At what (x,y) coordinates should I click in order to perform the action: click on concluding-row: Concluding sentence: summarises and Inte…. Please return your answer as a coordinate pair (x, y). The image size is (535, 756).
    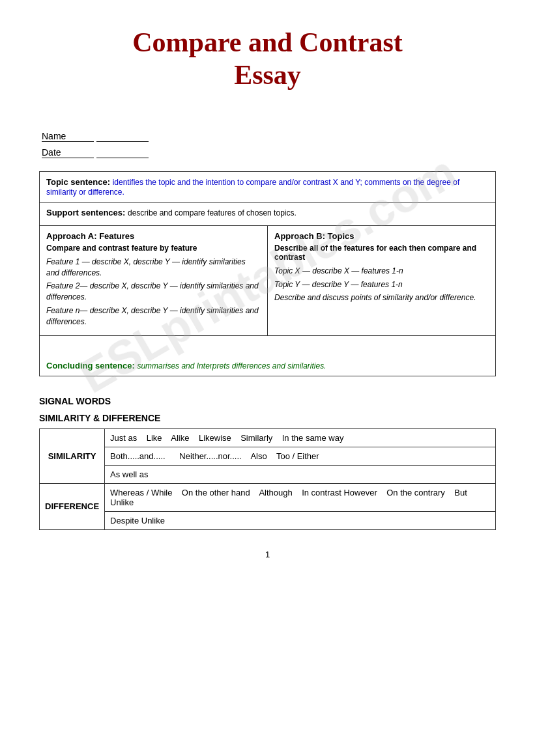
    Looking at the image, I should click on (267, 366).